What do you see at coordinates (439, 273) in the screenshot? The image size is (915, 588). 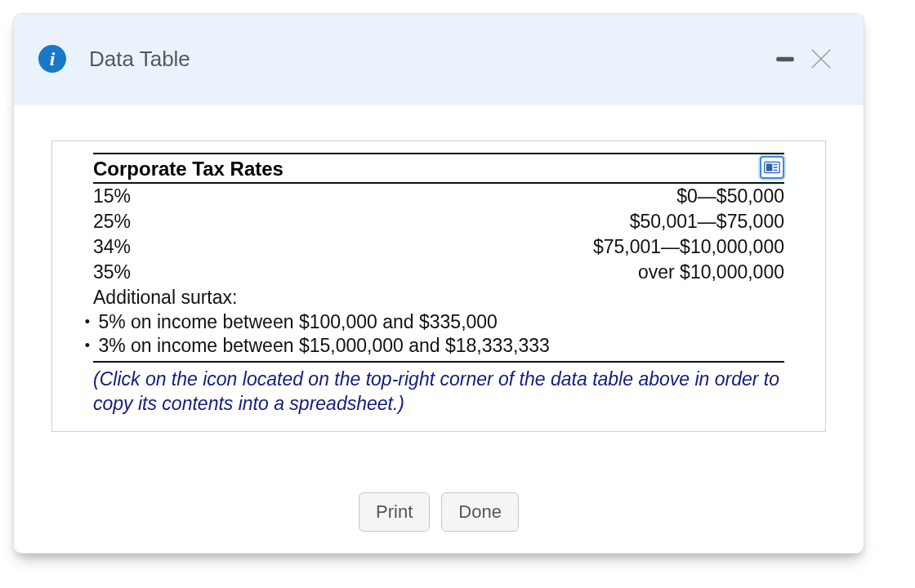 I see `table-row: 35% over $10,000,000` at bounding box center [439, 273].